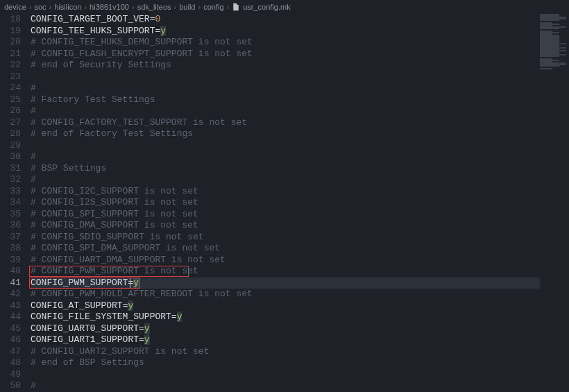  I want to click on code-content: # CONFIG_SPI_DMA_SUPPORT is not set, so click(300, 248).